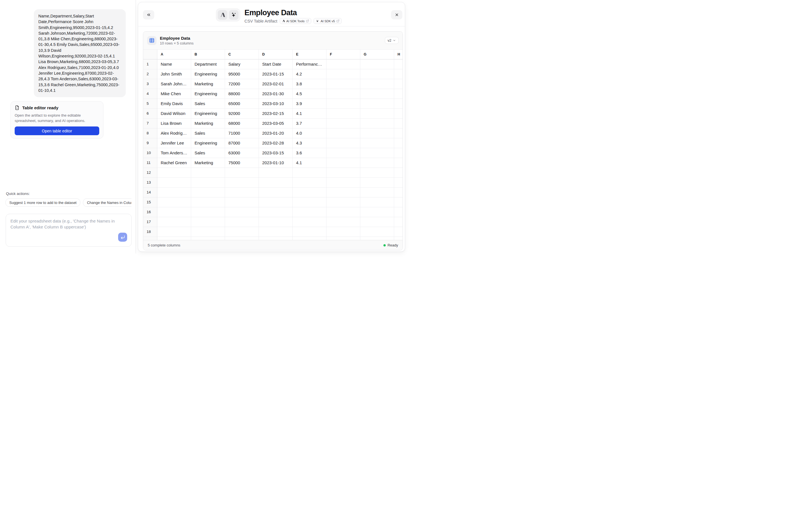  What do you see at coordinates (276, 104) in the screenshot?
I see `grid-cell-D5: 2023-03-10` at bounding box center [276, 104].